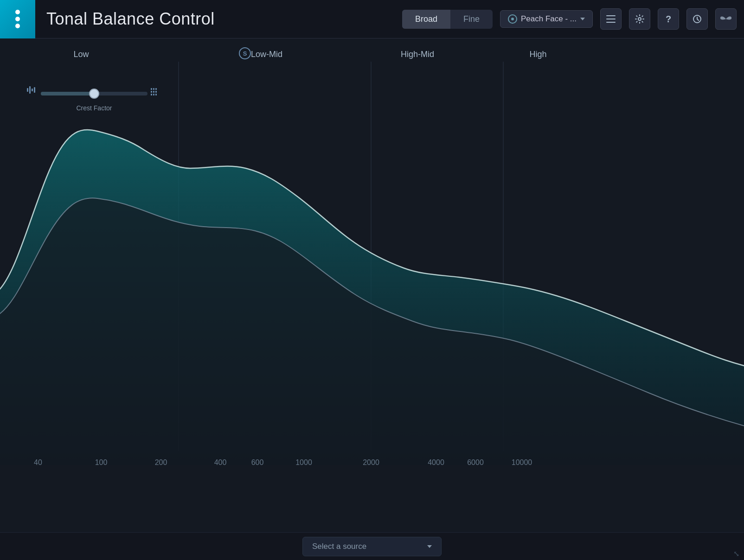  Describe the element at coordinates (245, 54) in the screenshot. I see `svg-text: S` at that location.